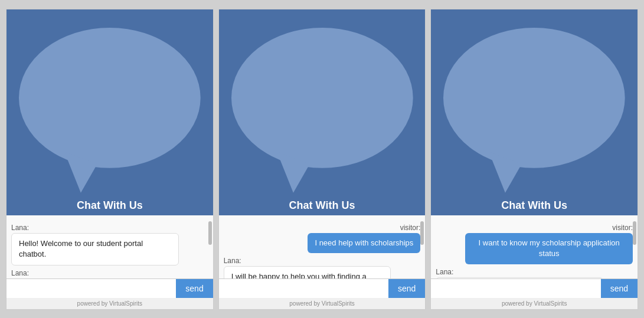 The height and width of the screenshot is (318, 644). I want to click on send-button-1: send, so click(194, 289).